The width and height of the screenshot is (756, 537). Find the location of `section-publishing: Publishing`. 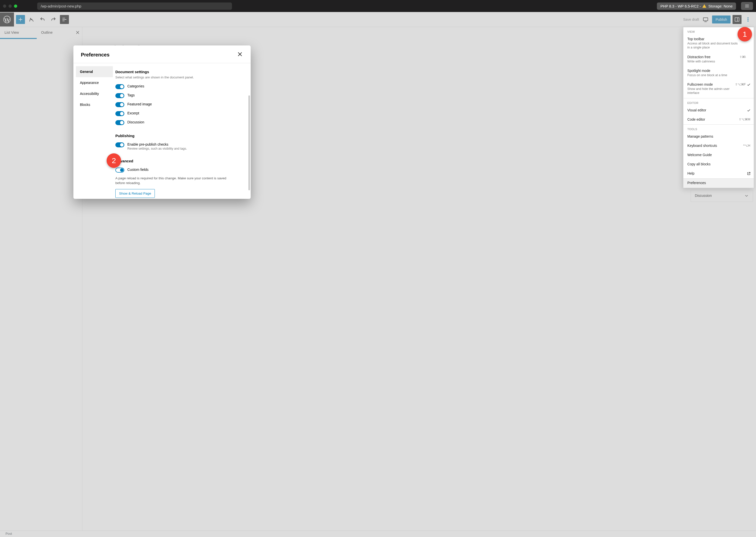

section-publishing: Publishing is located at coordinates (179, 136).